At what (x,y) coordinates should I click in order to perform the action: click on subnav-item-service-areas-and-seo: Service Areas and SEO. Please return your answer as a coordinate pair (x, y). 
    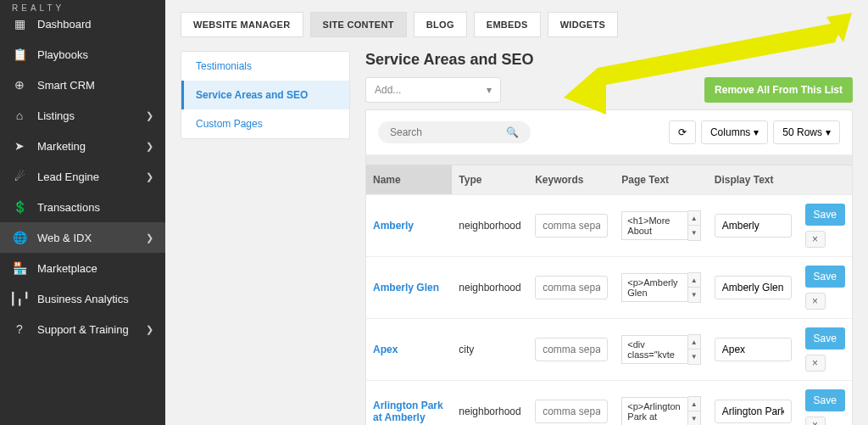
    Looking at the image, I should click on (265, 95).